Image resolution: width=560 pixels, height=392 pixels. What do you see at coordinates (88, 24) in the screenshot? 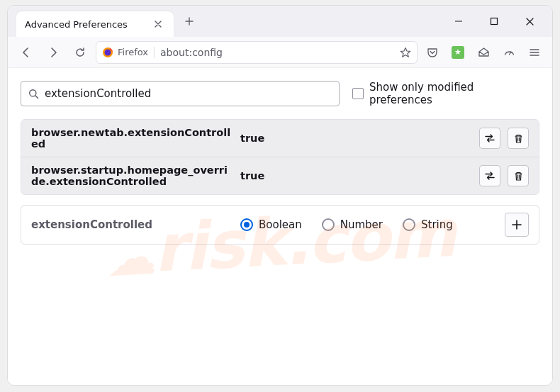
I see `tab-title: Advanced Preferences` at bounding box center [88, 24].